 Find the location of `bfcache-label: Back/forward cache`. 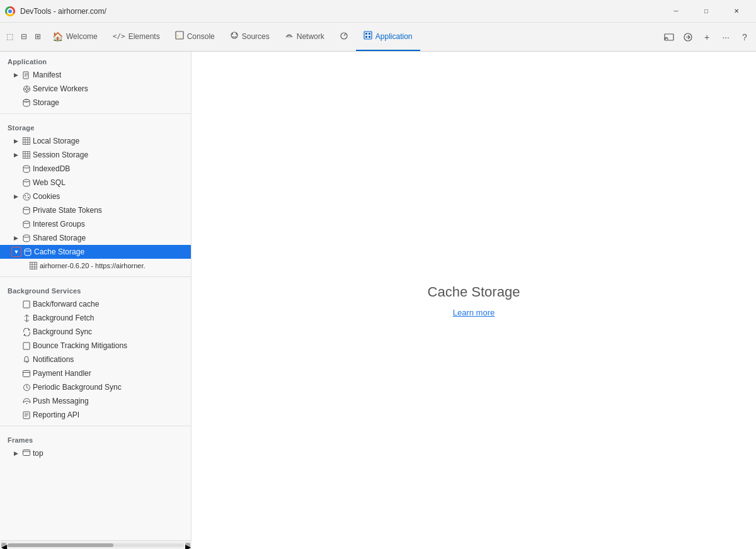

bfcache-label: Back/forward cache is located at coordinates (66, 304).